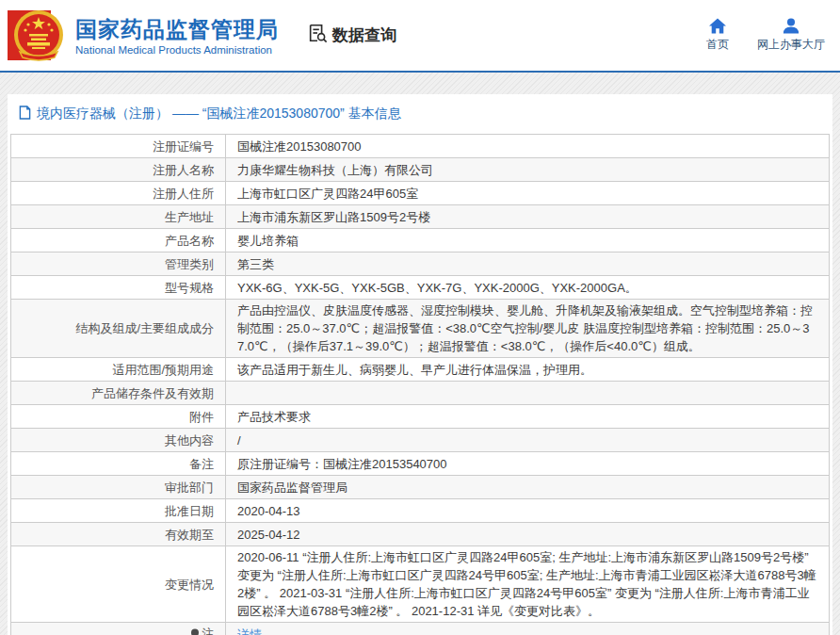 The width and height of the screenshot is (840, 635). Describe the element at coordinates (177, 36) in the screenshot. I see `logo-text: 国家药品监督管理局 National Medical Products Admi…` at that location.